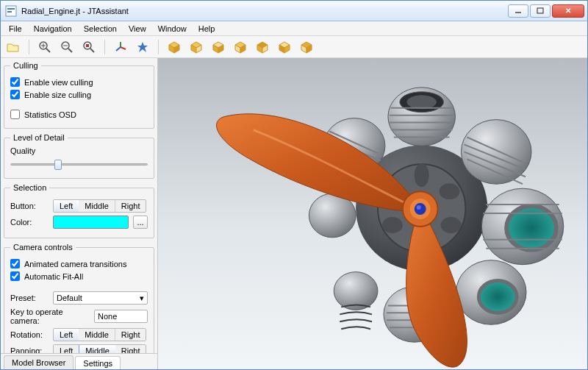 The width and height of the screenshot is (588, 370). What do you see at coordinates (11, 11) in the screenshot?
I see `app-icon` at bounding box center [11, 11].